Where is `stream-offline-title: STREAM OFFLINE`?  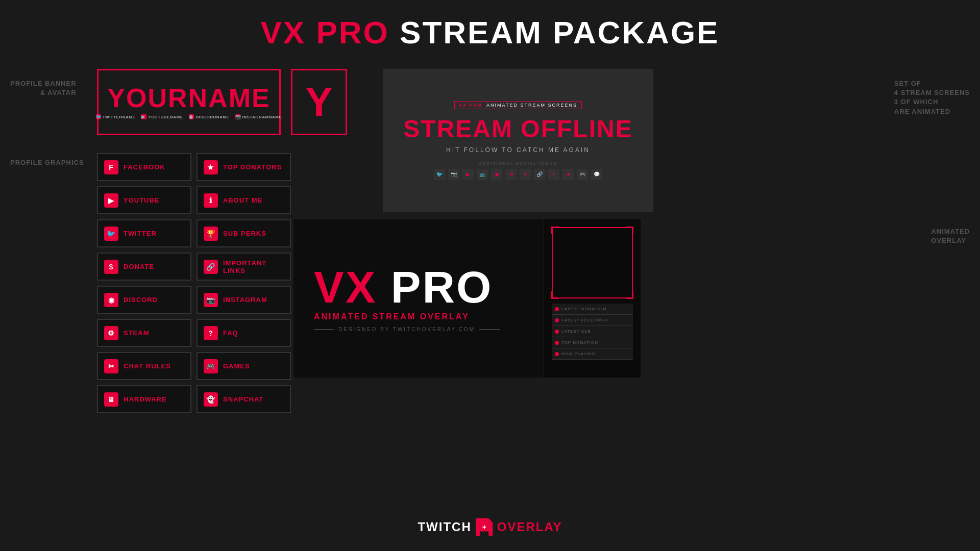
stream-offline-title: STREAM OFFLINE is located at coordinates (518, 129).